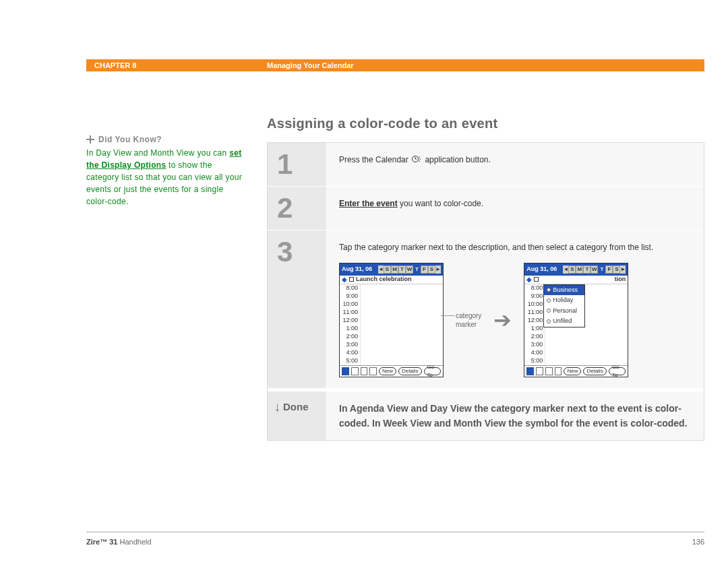 This screenshot has height=562, width=728. What do you see at coordinates (564, 306) in the screenshot?
I see `category-dropdown: Business Holiday Personal Unfiled` at bounding box center [564, 306].